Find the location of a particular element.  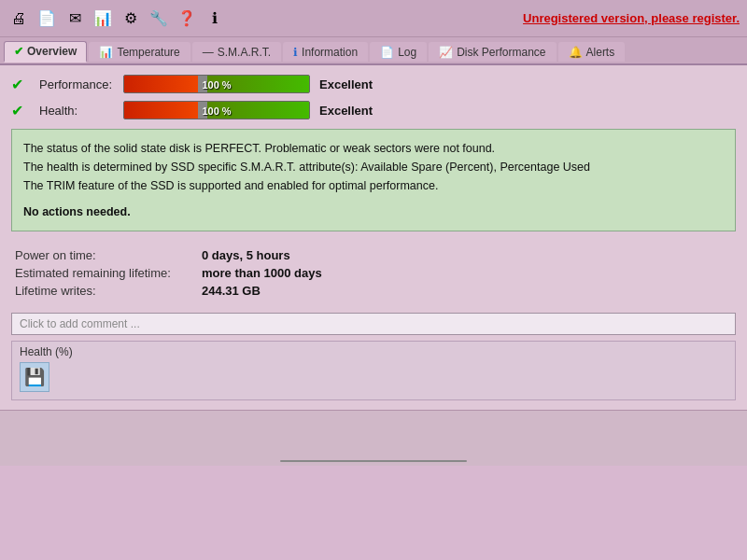

alerts-tab-label: Alerts is located at coordinates (601, 52).